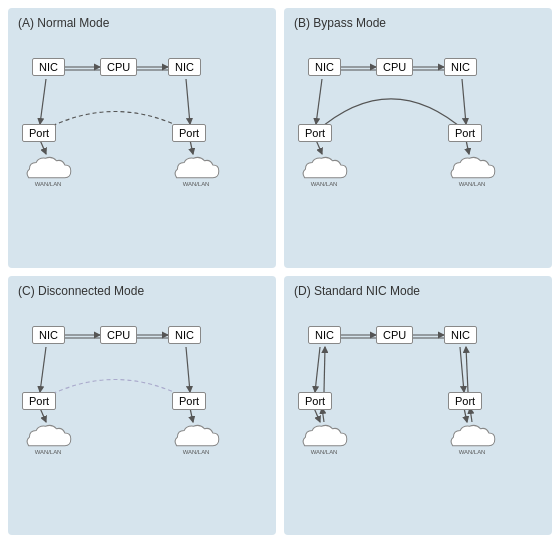 This screenshot has height=543, width=560. I want to click on port2-standard: Port, so click(465, 401).